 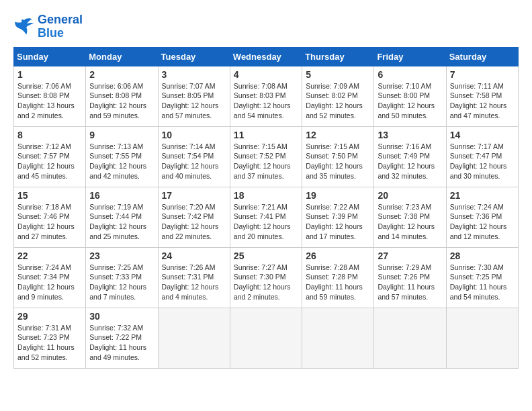 What do you see at coordinates (122, 277) in the screenshot?
I see `day-23: 23Sunrise: 7:25 AMSunset: 7:33 PMDayligh…` at bounding box center [122, 277].